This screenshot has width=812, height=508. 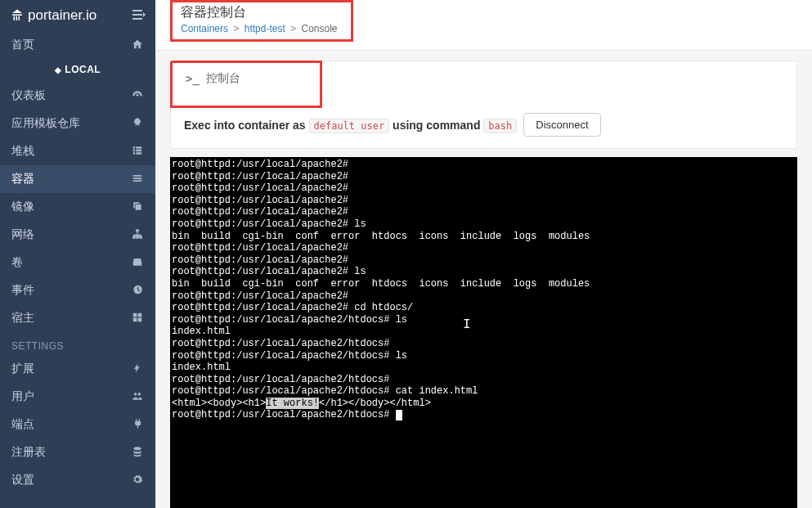 I want to click on sidebar-item-users: 用户, so click(x=78, y=397).